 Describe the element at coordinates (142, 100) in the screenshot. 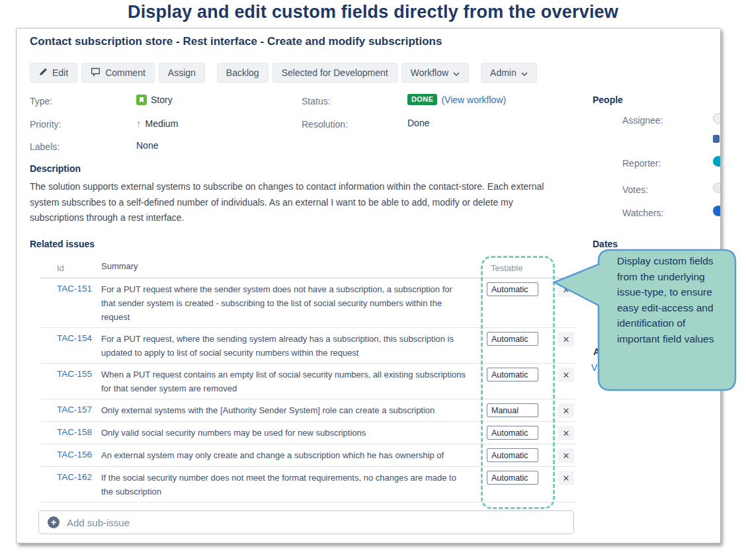

I see `story-type-icon` at that location.